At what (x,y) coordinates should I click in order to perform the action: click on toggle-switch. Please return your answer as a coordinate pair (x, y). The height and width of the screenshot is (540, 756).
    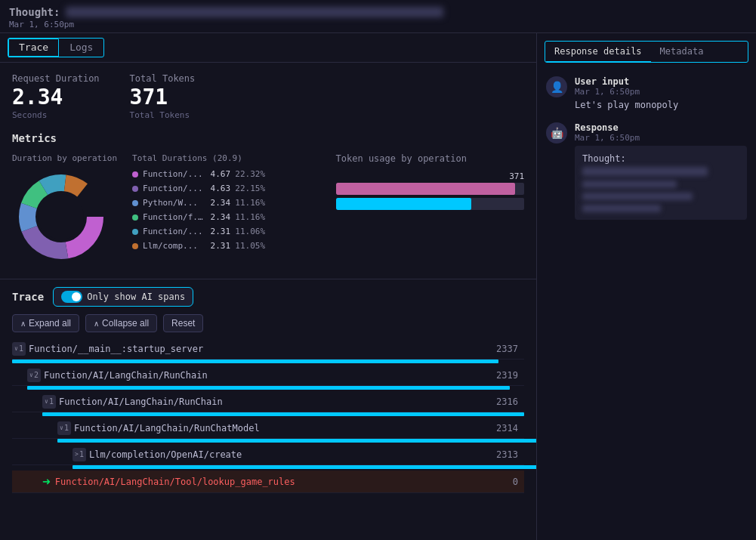
    Looking at the image, I should click on (72, 297).